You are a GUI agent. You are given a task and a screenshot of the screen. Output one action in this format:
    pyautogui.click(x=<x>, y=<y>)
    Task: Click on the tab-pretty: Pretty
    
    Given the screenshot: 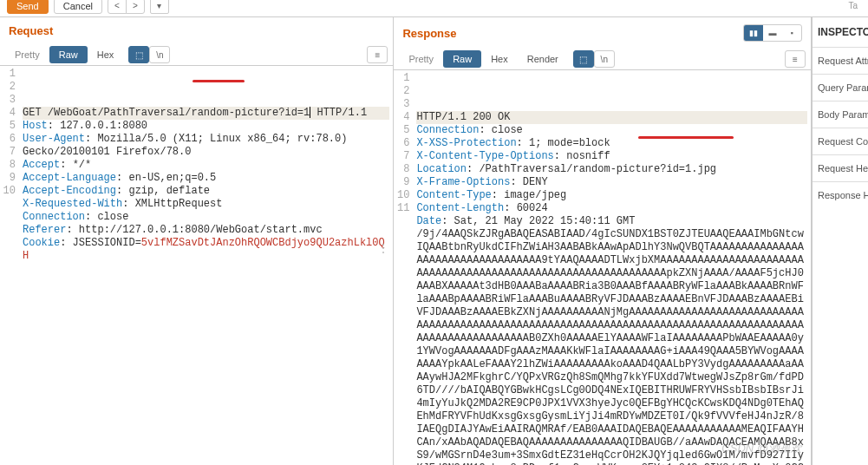 What is the action you would take?
    pyautogui.click(x=28, y=55)
    